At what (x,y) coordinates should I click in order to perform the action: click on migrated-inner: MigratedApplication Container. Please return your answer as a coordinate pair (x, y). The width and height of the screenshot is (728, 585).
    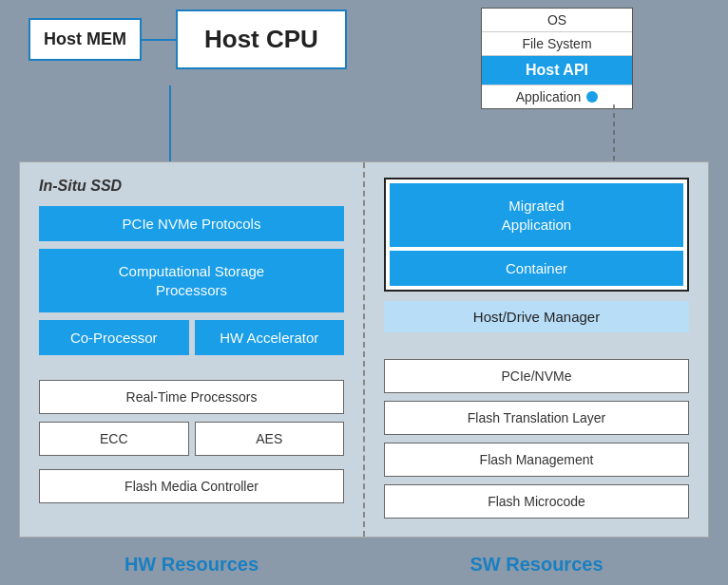
    Looking at the image, I should click on (536, 235).